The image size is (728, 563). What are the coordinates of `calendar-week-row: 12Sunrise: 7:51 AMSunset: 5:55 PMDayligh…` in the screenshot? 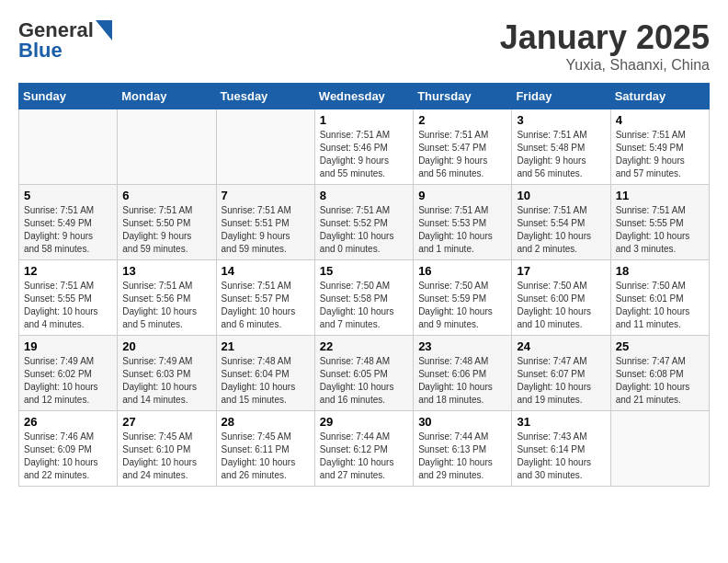 It's located at (364, 298).